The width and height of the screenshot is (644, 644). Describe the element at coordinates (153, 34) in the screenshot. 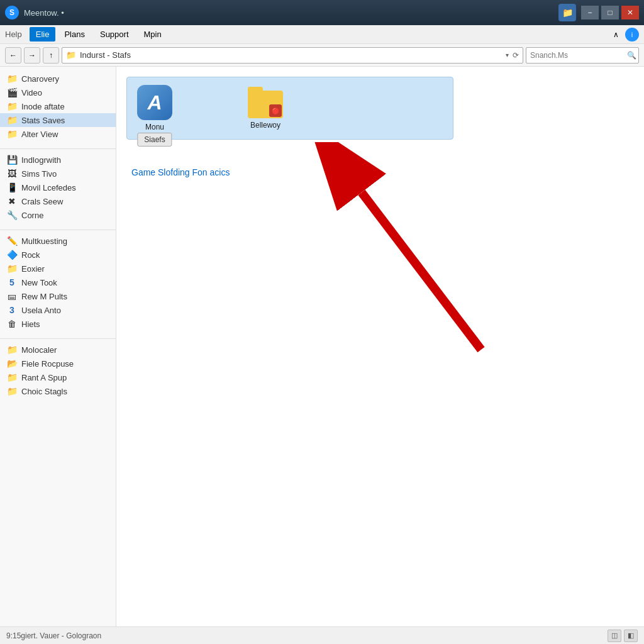

I see `menu-item-mpin: Mpin` at that location.